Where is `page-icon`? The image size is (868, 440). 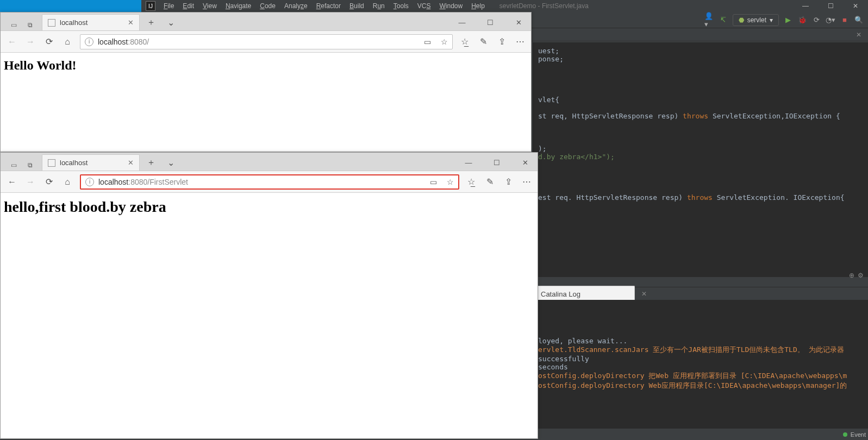 page-icon is located at coordinates (52, 23).